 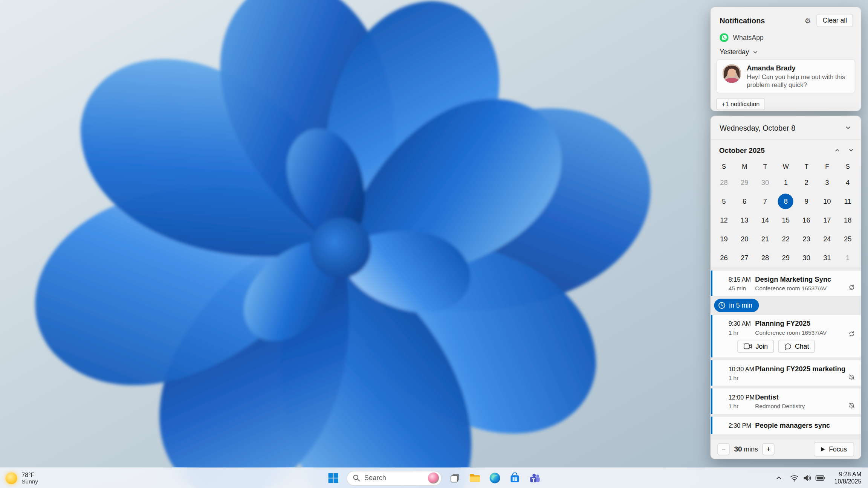 What do you see at coordinates (756, 346) in the screenshot?
I see `join-button: Join` at bounding box center [756, 346].